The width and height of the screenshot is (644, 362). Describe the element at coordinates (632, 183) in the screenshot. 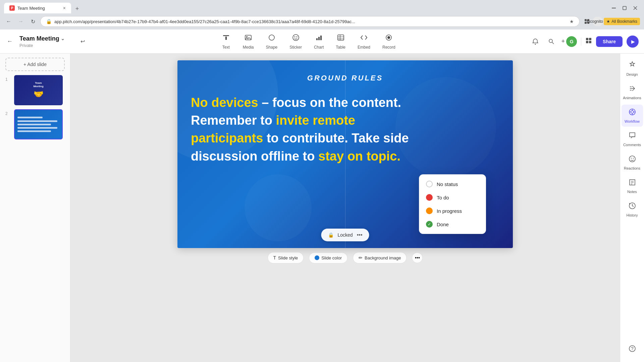

I see `notes-icon` at that location.